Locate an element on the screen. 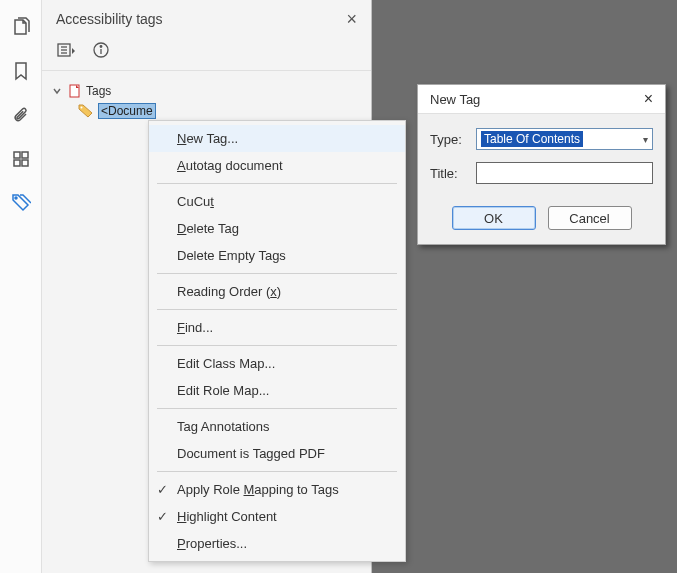  menu-new-tag: New Tag... is located at coordinates (277, 138).